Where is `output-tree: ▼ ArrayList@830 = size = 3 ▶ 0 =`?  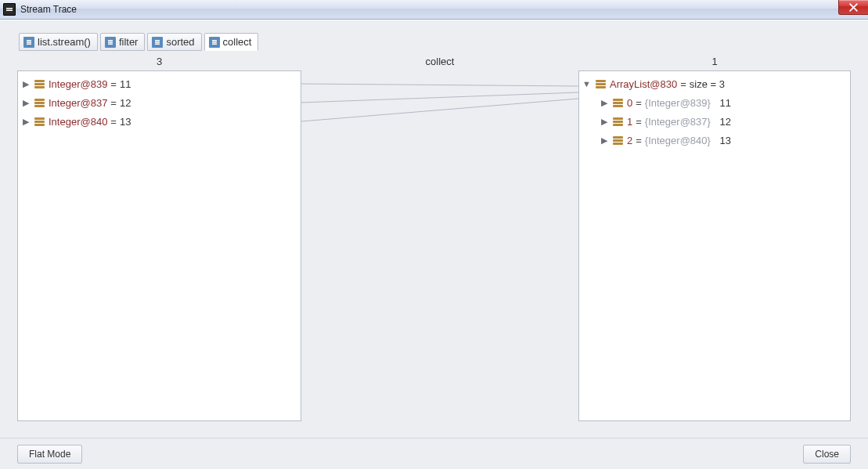
output-tree: ▼ ArrayList@830 = size = 3 ▶ 0 = is located at coordinates (715, 112).